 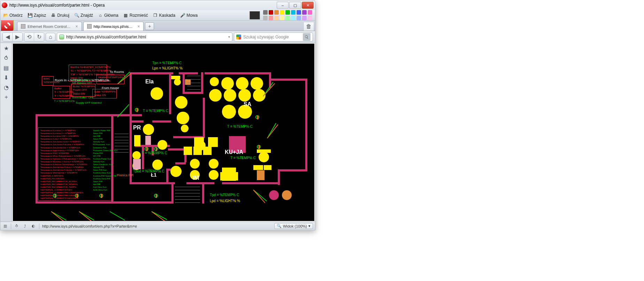 What do you see at coordinates (17, 226) in the screenshot?
I see `sync-icon: ⥁` at bounding box center [17, 226].